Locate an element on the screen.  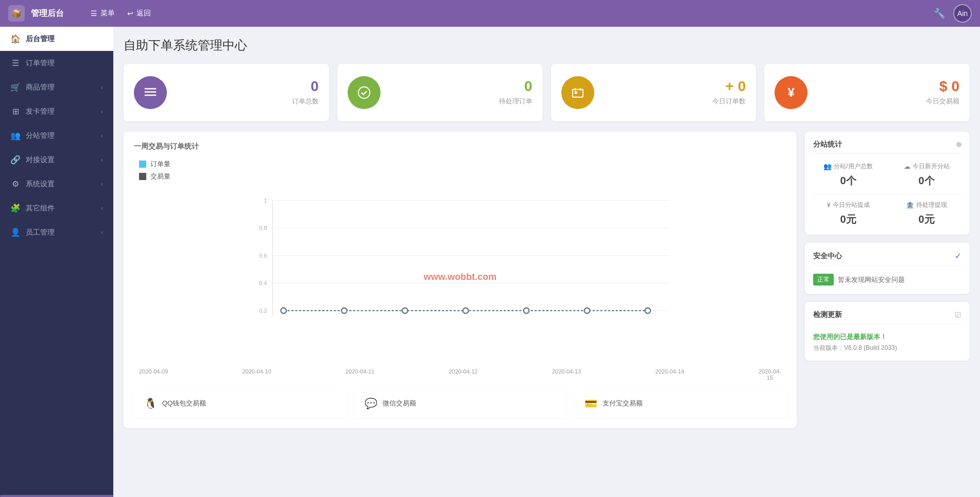
check-icon: ✓ is located at coordinates (958, 256).